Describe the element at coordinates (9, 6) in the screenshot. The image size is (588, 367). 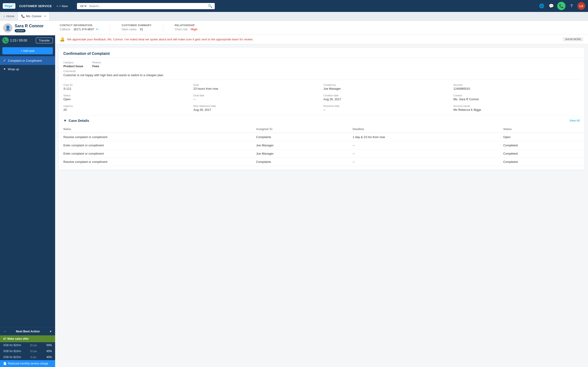
I see `pega-logo: Pega®` at that location.